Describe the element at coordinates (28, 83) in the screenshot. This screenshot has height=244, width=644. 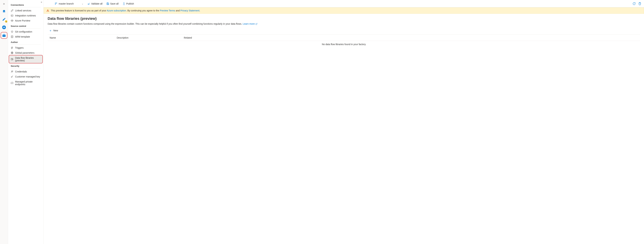
I see `menu-label: Managed private endpoints` at that location.